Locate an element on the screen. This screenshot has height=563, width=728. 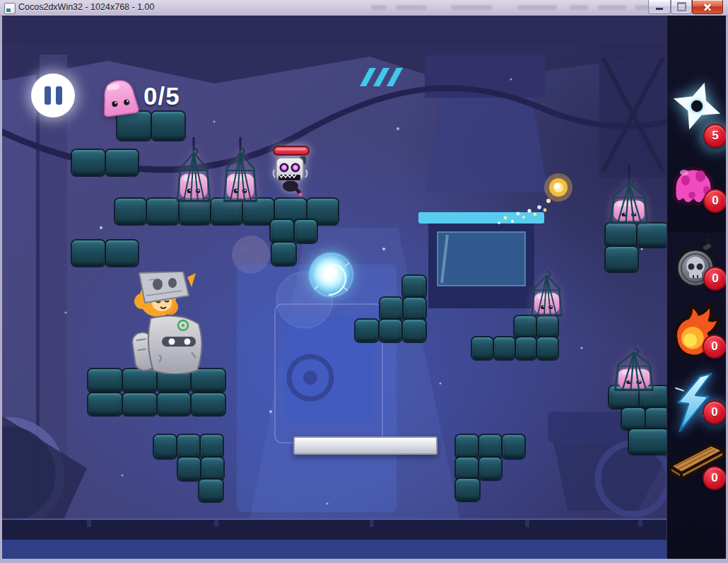
stone-golem is located at coordinates (167, 345).